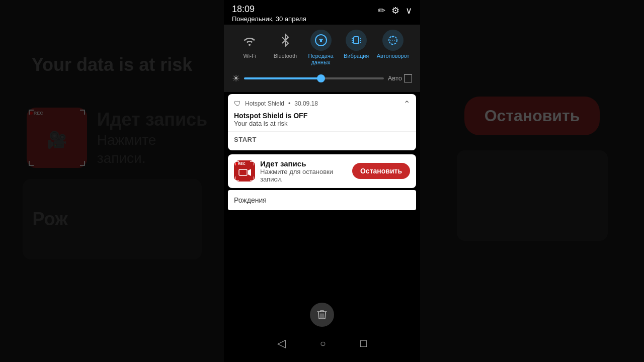  Describe the element at coordinates (237, 104) in the screenshot. I see `shield-icon: 🛡` at that location.